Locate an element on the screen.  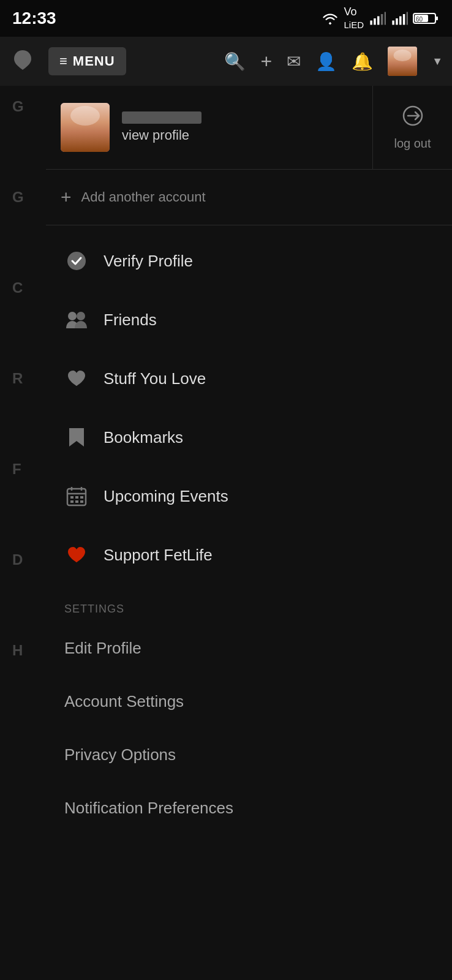
profile-username is located at coordinates (162, 118).